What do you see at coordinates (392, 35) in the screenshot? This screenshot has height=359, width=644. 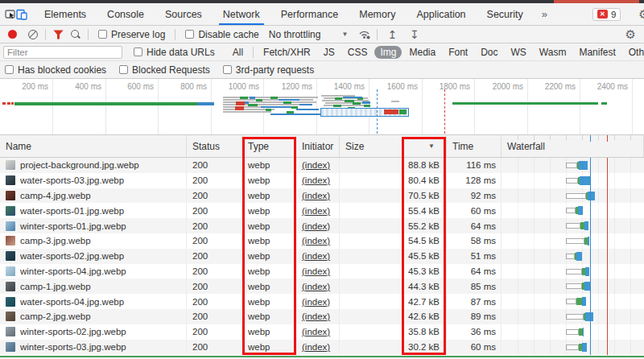 I see `import-har-icon: ↥` at bounding box center [392, 35].